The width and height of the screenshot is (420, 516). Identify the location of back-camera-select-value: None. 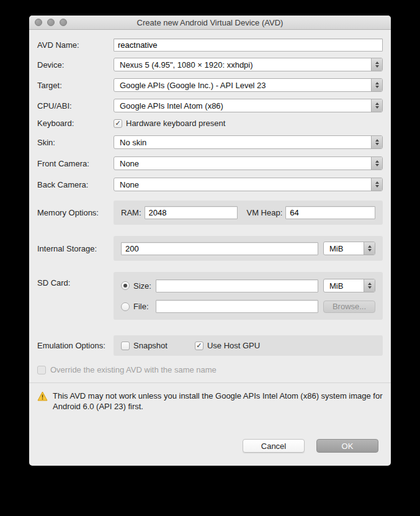
(243, 185).